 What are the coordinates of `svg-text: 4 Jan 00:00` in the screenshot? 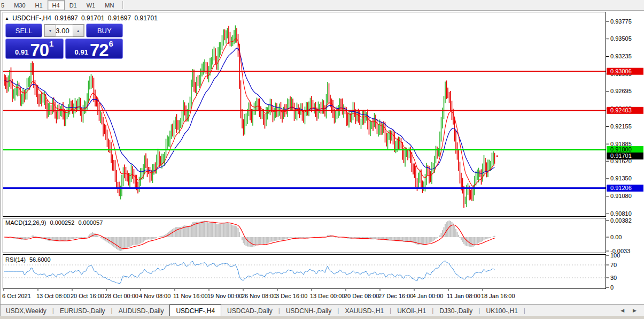 It's located at (428, 296).